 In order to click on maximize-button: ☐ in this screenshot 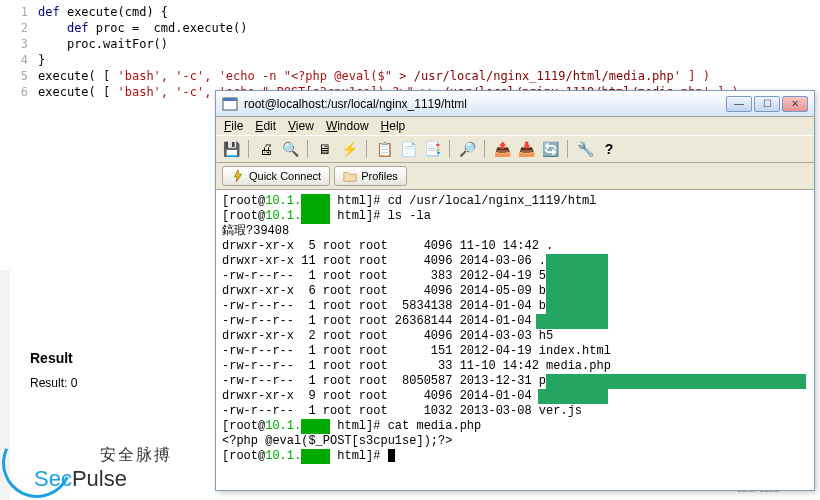, I will do `click(767, 104)`.